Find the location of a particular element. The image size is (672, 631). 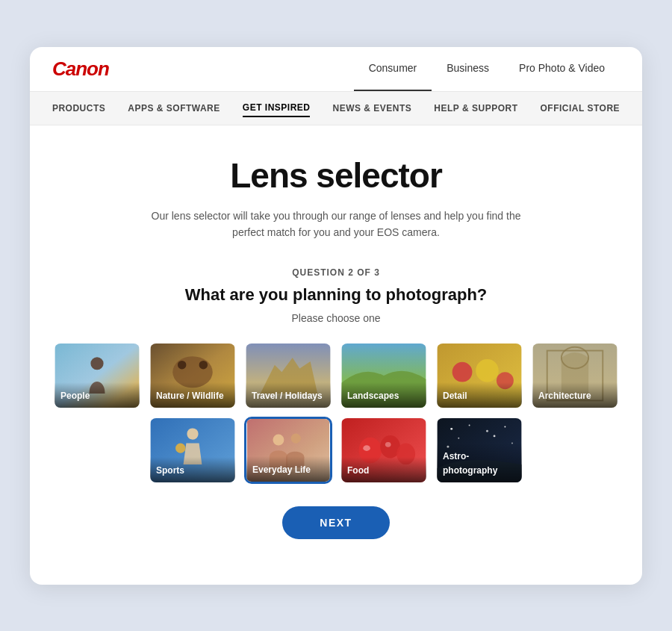

sec-nav-store: OFFICIAL STORE is located at coordinates (579, 108).